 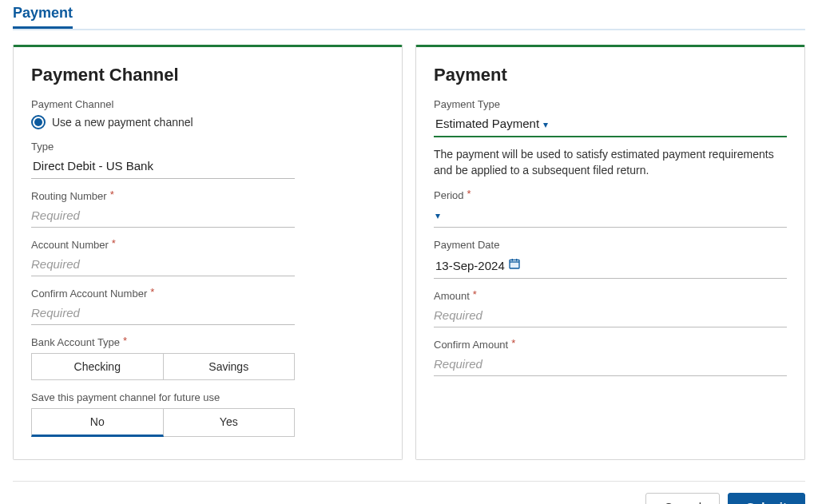 I want to click on save-channel-no: No, so click(x=97, y=423).